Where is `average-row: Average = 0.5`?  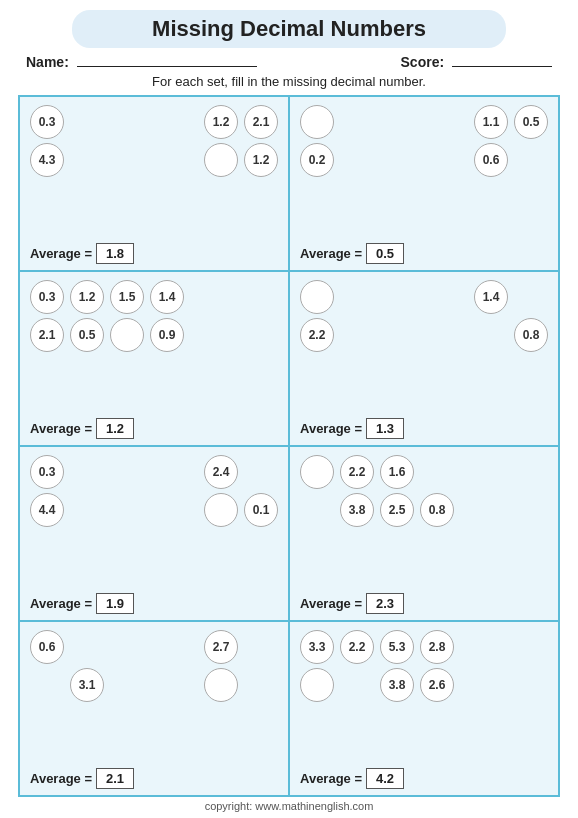
average-row: Average = 0.5 is located at coordinates (352, 254).